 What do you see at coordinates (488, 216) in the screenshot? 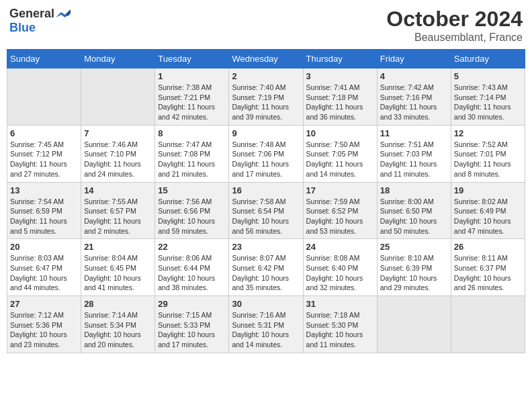
I see `day-info: Sunrise: 8:02 AMSunset: 6:49 PMDaylight:…` at bounding box center [488, 216].